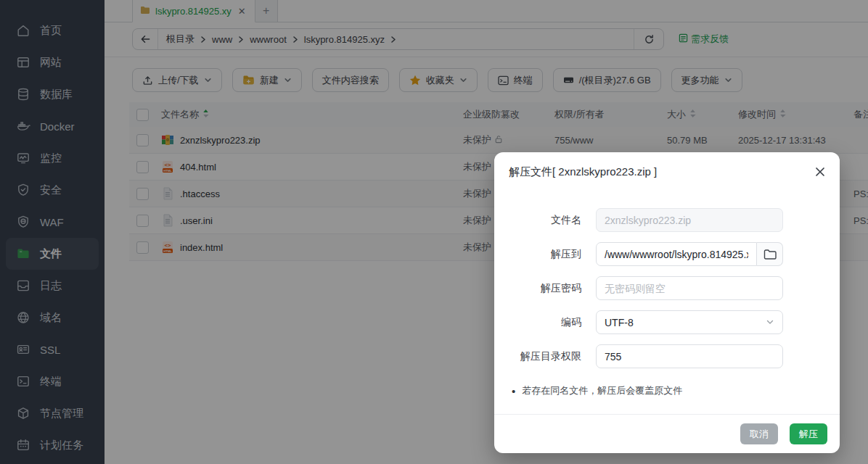 The width and height of the screenshot is (868, 464). Describe the element at coordinates (667, 165) in the screenshot. I see `dialog-title: 解压文件[ 2xnzlskypro223.zip ]` at that location.